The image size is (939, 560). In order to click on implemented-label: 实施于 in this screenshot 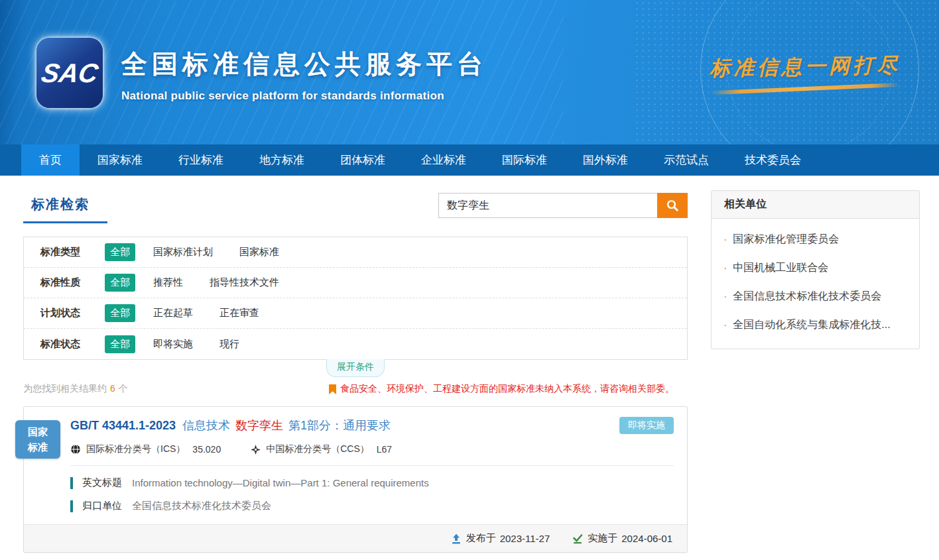, I will do `click(602, 538)`.